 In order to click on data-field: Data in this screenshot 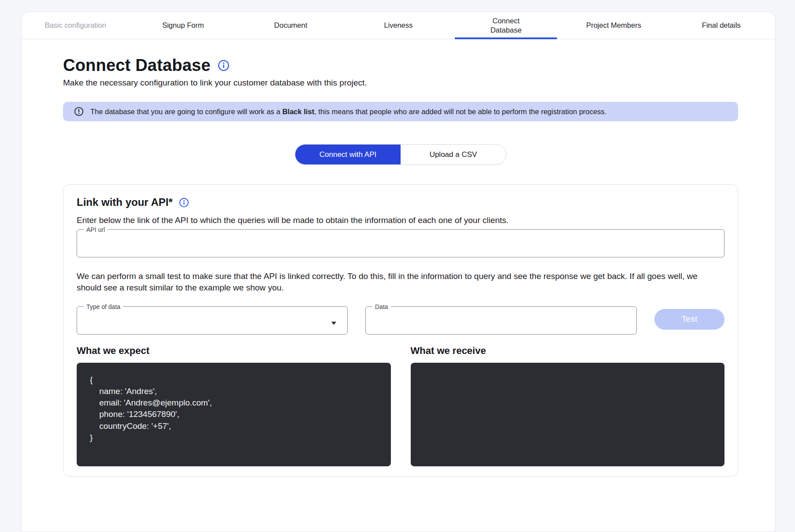, I will do `click(501, 319)`.